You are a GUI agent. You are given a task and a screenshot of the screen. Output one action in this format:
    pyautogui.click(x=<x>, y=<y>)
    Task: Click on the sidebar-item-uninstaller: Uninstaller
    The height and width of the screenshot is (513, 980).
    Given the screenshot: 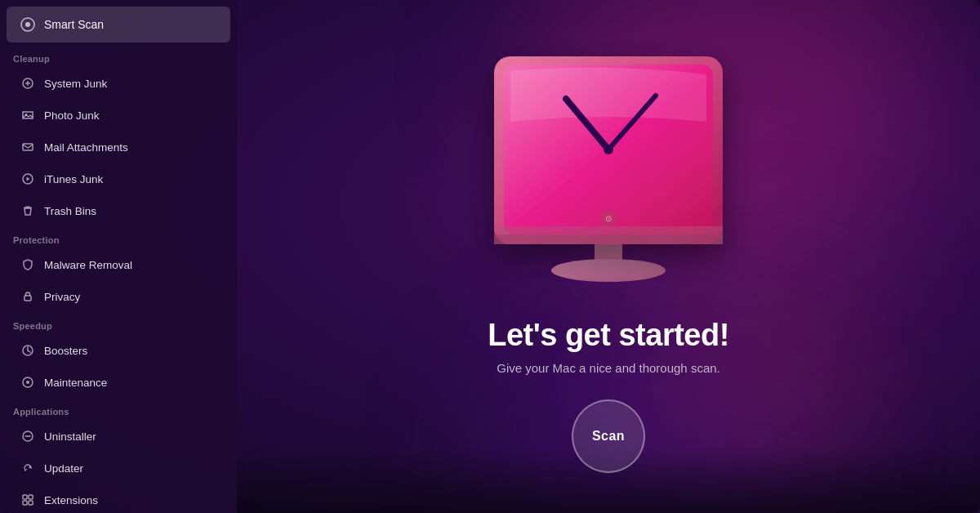 What is the action you would take?
    pyautogui.click(x=118, y=436)
    